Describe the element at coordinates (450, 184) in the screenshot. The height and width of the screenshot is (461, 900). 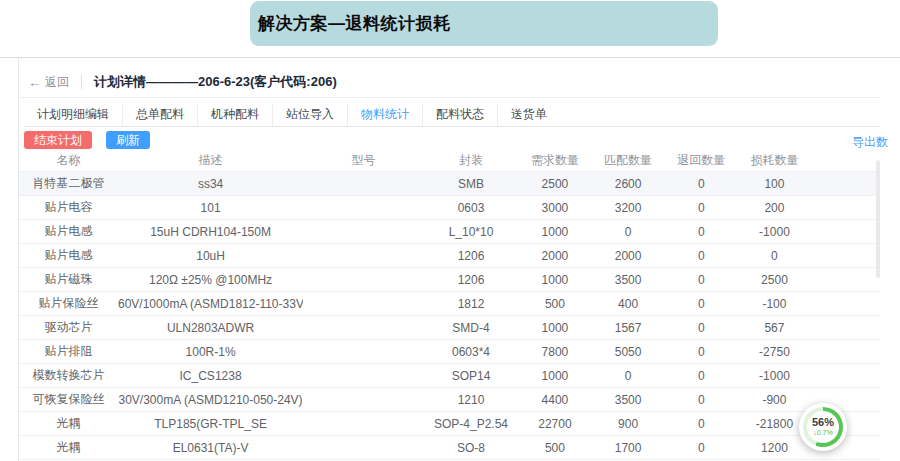
I see `table-row: 肖特基二极管ss34SMB250026000100` at that location.